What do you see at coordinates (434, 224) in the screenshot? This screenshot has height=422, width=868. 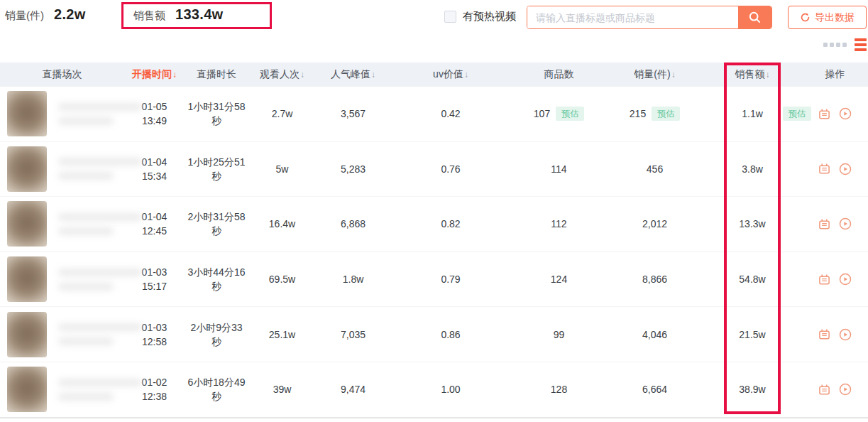 I see `table-row: 01-0412:45 2小时31分58秒 16.4w 6,868 0.82 11…` at bounding box center [434, 224].